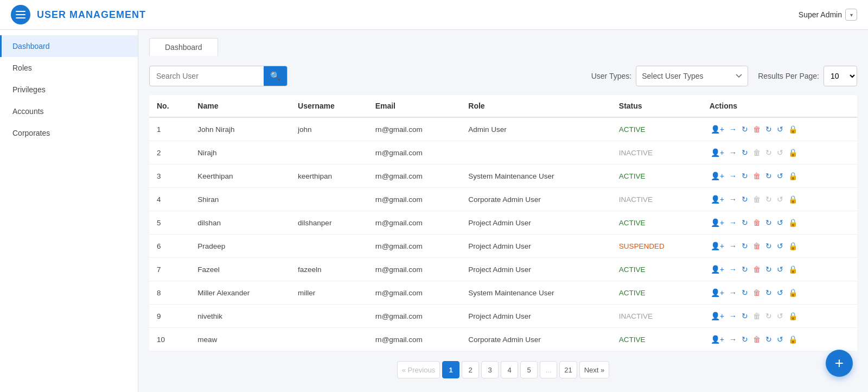 The height and width of the screenshot is (392, 868). I want to click on page-button-4: 4, so click(509, 370).